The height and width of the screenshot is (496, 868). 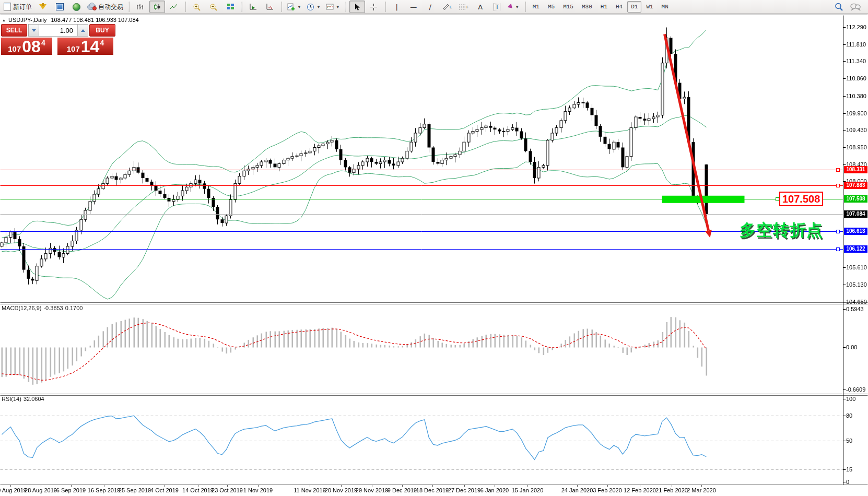 I want to click on text-button: A, so click(x=480, y=7).